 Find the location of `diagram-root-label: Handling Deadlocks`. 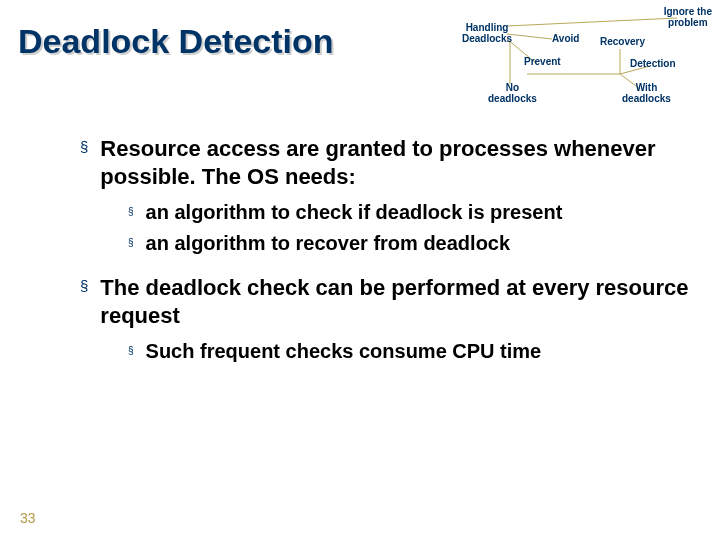

diagram-root-label: Handling Deadlocks is located at coordinates (487, 33).